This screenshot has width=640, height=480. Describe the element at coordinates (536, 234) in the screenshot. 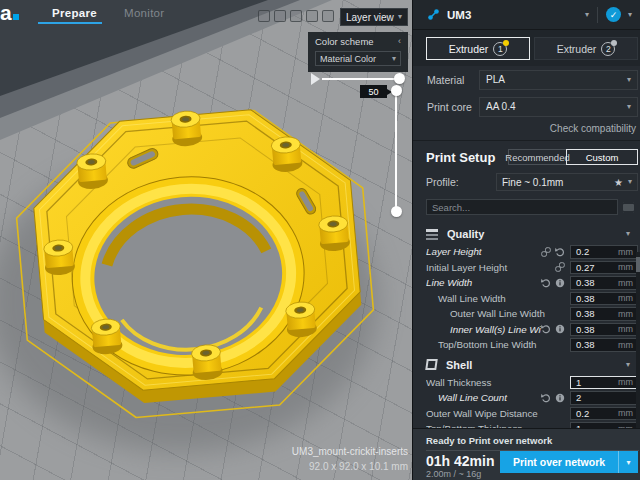

I see `category-title: Quality` at that location.